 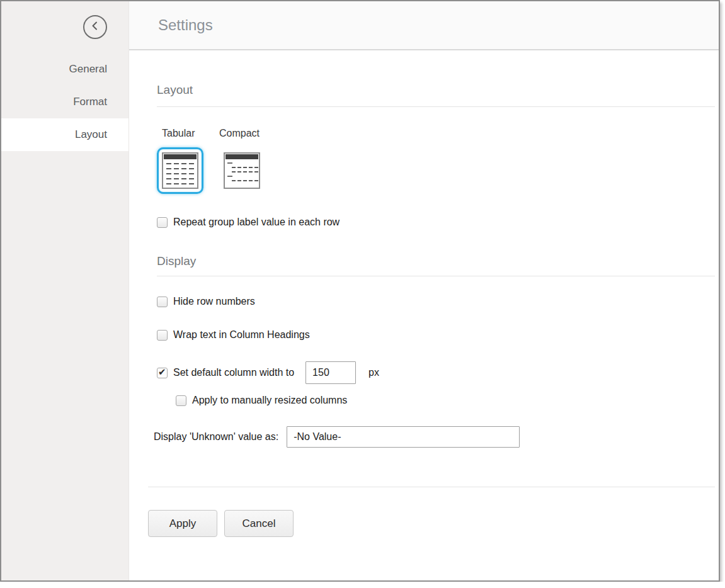 What do you see at coordinates (436, 302) in the screenshot?
I see `hide-row-numbers-row: Hide row numbers` at bounding box center [436, 302].